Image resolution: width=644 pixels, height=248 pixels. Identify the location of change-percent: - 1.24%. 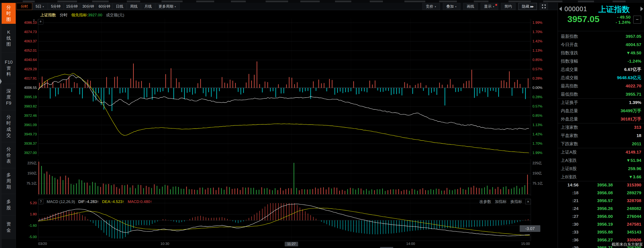
(620, 22).